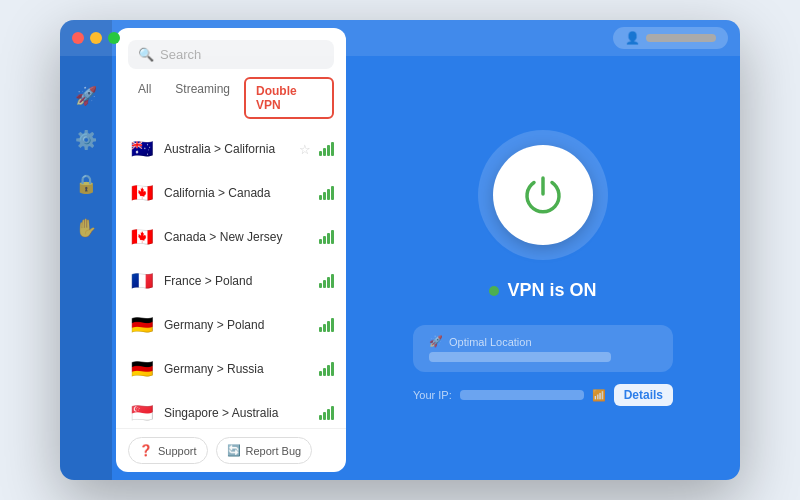  What do you see at coordinates (542, 290) in the screenshot?
I see `vpn-status: VPN is ON` at bounding box center [542, 290].